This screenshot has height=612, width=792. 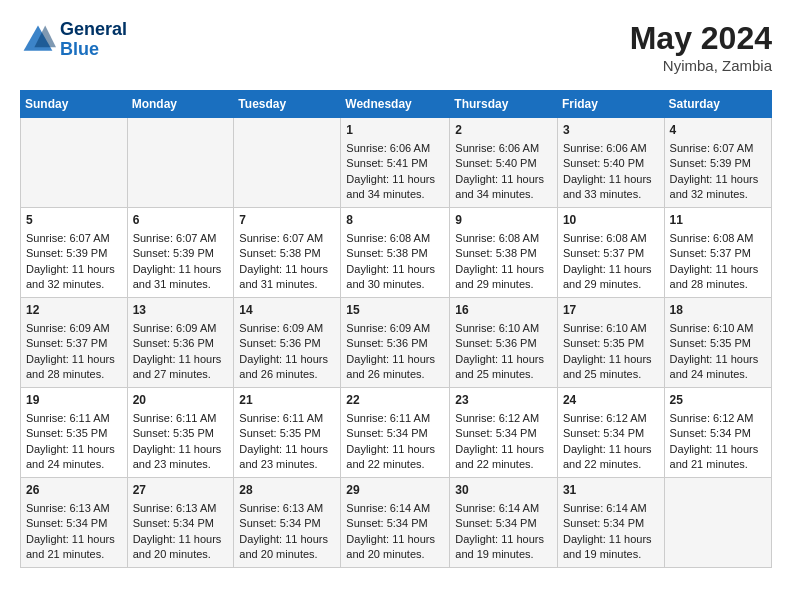 What do you see at coordinates (288, 253) in the screenshot?
I see `calendar-cell: 7Sunrise: 6:07 AMSunset: 5:38 PMDaylight…` at bounding box center [288, 253].